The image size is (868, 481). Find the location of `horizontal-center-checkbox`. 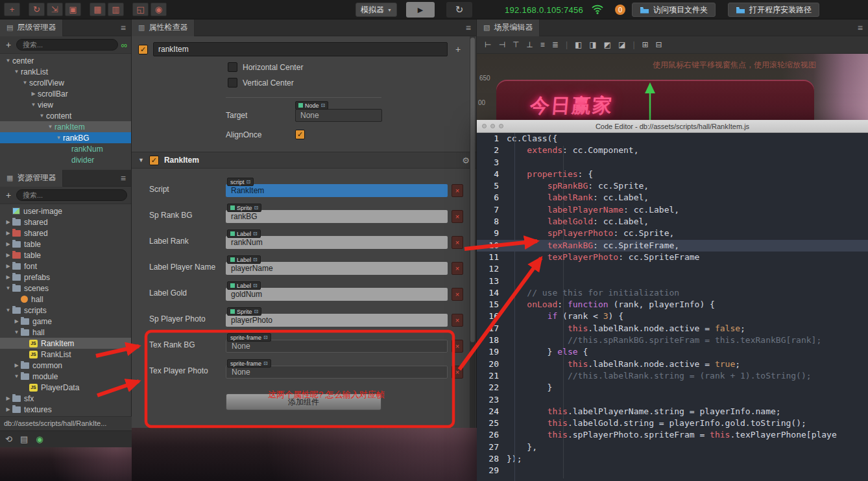

horizontal-center-checkbox is located at coordinates (232, 67).